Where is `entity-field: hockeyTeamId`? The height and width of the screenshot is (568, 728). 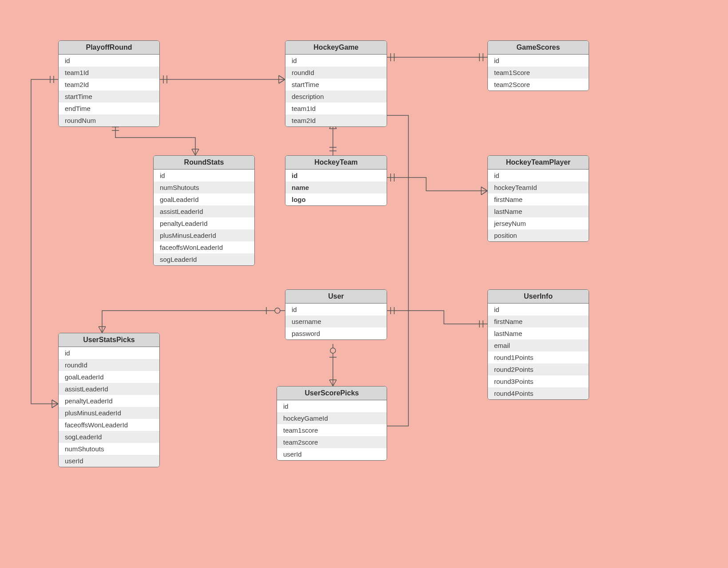 entity-field: hockeyTeamId is located at coordinates (538, 187).